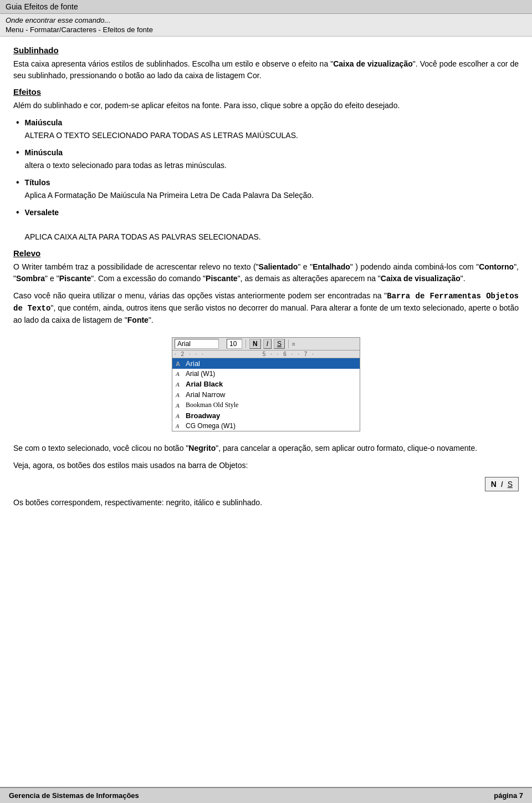 The height and width of the screenshot is (803, 532). What do you see at coordinates (266, 92) in the screenshot?
I see `efeitos-title: Efeitos` at bounding box center [266, 92].